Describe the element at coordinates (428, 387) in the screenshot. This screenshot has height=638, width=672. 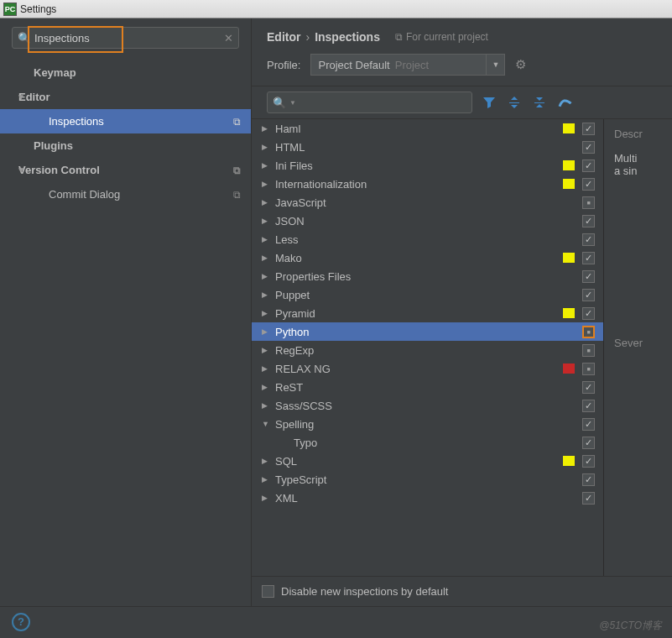
I see `inspection-category-rest: ▶ReST` at that location.